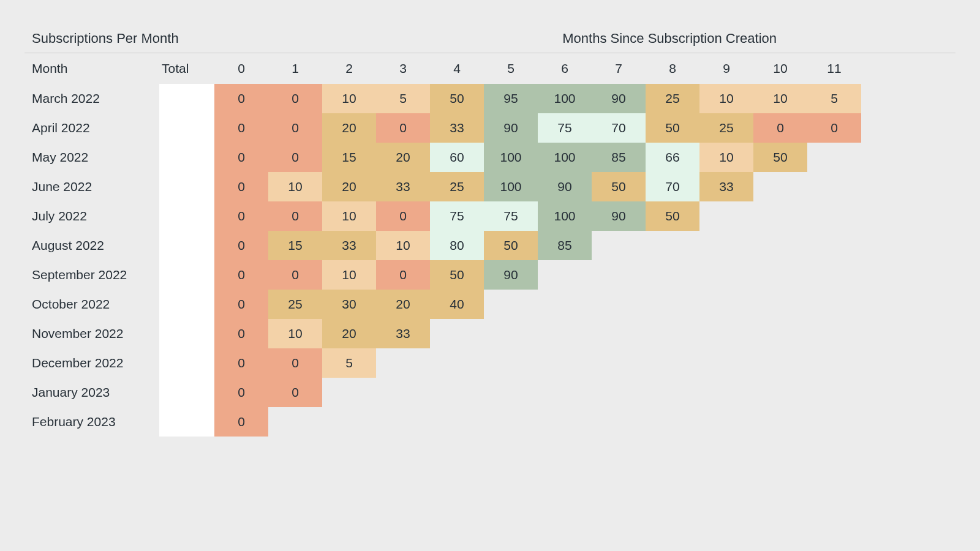 The height and width of the screenshot is (551, 980). I want to click on heat-cell: 30, so click(349, 304).